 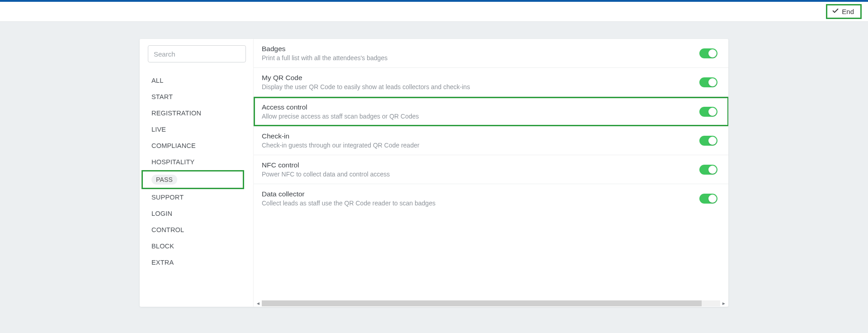 What do you see at coordinates (491, 53) in the screenshot?
I see `setting-row-badges: BadgesPrint a full list with all the att…` at bounding box center [491, 53].